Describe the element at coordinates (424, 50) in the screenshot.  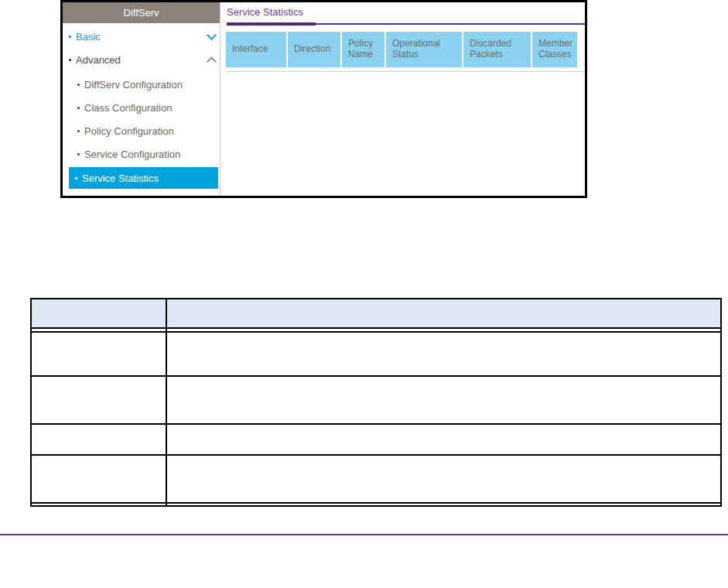
I see `column-header-operational-status: Operational Status` at that location.